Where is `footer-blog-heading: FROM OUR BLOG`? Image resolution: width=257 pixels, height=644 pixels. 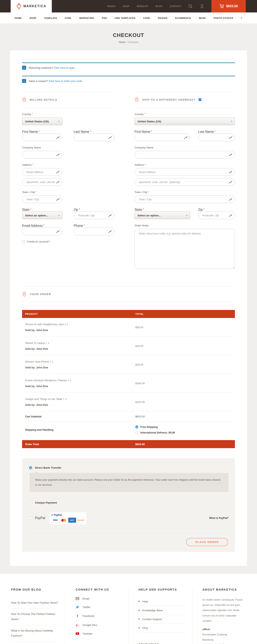 footer-blog-heading: FROM OUR BLOG is located at coordinates (36, 590).